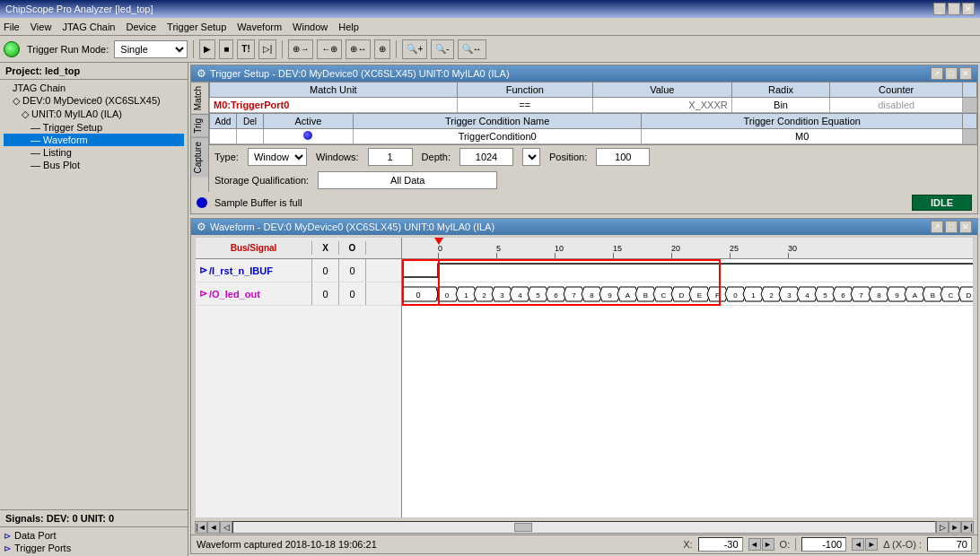  Describe the element at coordinates (942, 527) in the screenshot. I see `scroll-right-small: ▷` at that location.